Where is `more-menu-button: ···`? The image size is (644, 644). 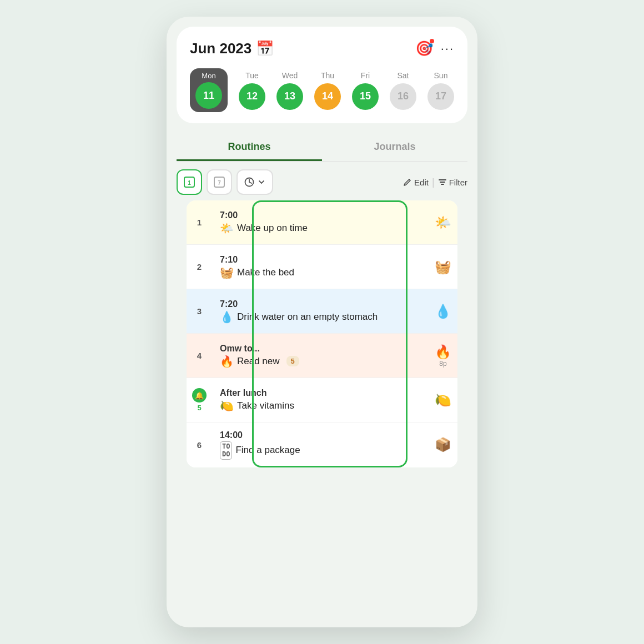 more-menu-button: ··· is located at coordinates (447, 49).